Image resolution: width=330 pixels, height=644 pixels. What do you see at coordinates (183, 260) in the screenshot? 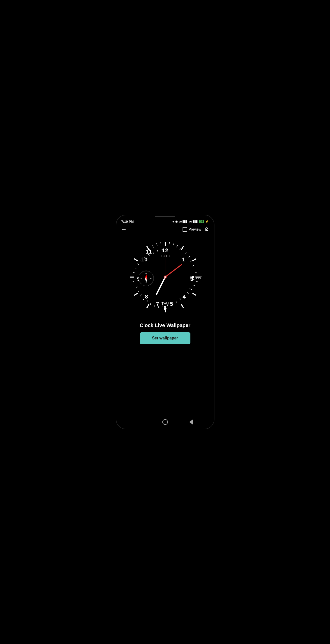
I see `clock-num-1: 1` at bounding box center [183, 260].